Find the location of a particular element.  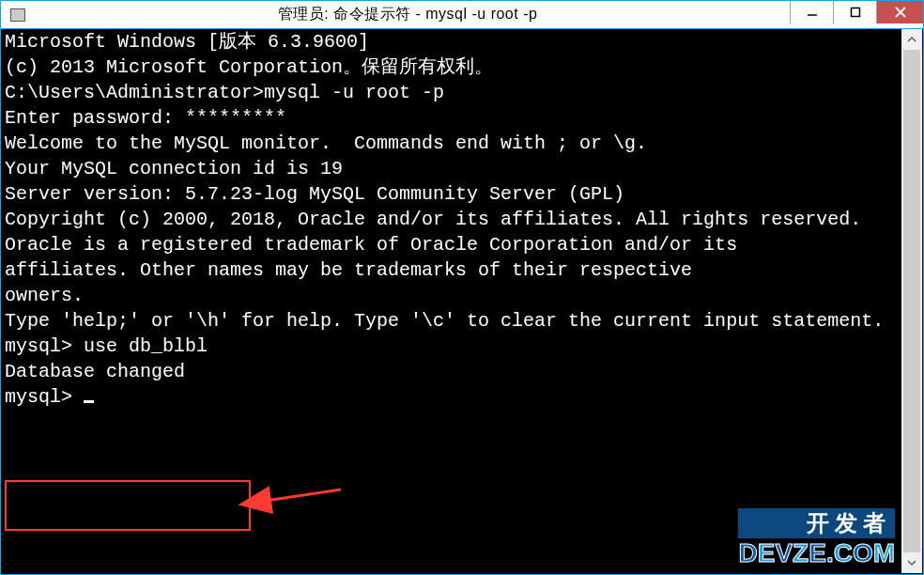

chevron-up-icon is located at coordinates (912, 39).